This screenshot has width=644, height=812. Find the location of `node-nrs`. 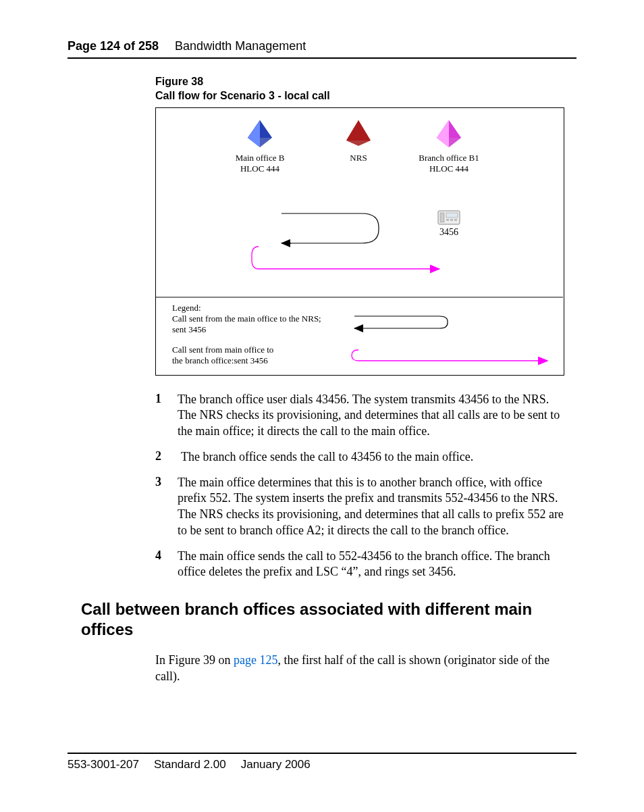

node-nrs is located at coordinates (358, 133).